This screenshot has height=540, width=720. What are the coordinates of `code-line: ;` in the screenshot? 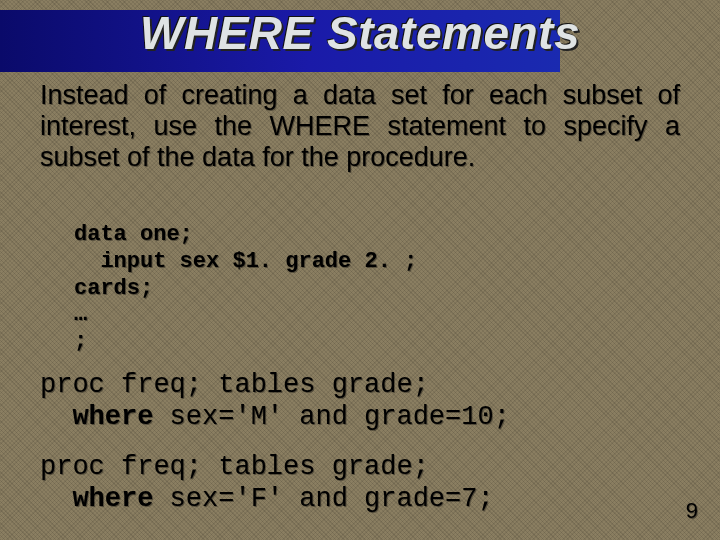 It's located at (80, 342).